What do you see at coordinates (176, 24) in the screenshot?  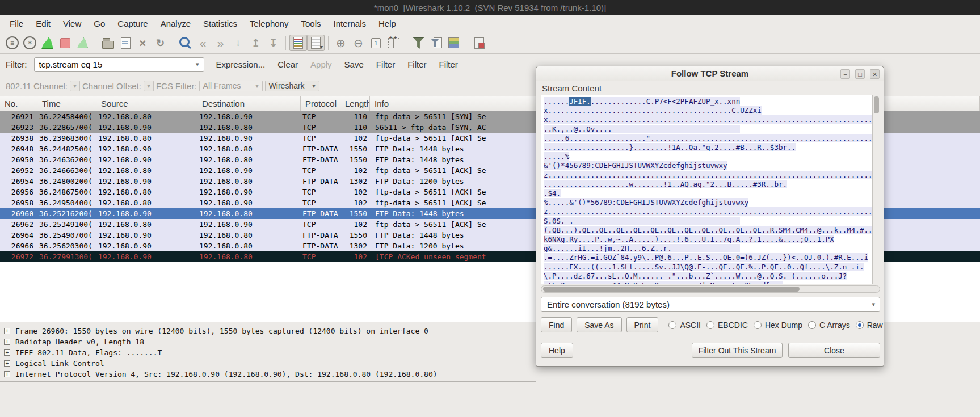 I see `menu-analyze: Analyze` at bounding box center [176, 24].